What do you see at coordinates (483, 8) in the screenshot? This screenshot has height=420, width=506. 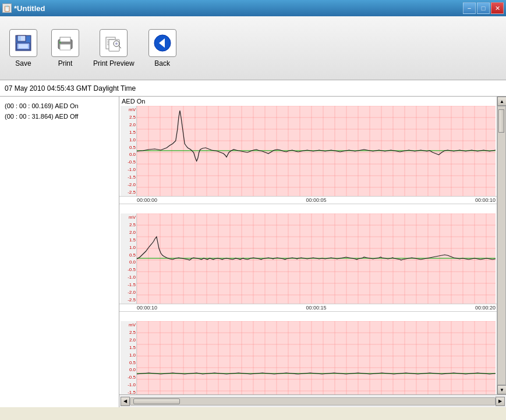 I see `maximize-button: □` at bounding box center [483, 8].